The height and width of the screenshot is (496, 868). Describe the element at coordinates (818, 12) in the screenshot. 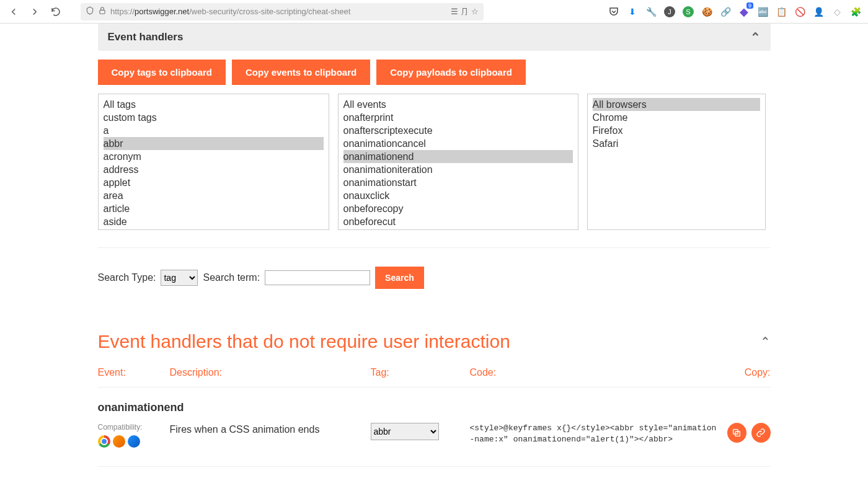

I see `ghost-icon: 👤` at that location.